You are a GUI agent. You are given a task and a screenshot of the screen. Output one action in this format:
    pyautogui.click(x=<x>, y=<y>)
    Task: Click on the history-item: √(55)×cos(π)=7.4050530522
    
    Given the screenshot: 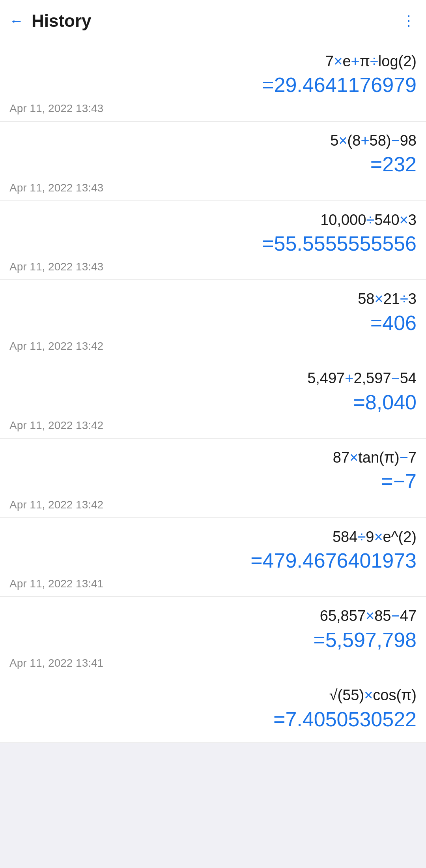 What is the action you would take?
    pyautogui.click(x=213, y=710)
    